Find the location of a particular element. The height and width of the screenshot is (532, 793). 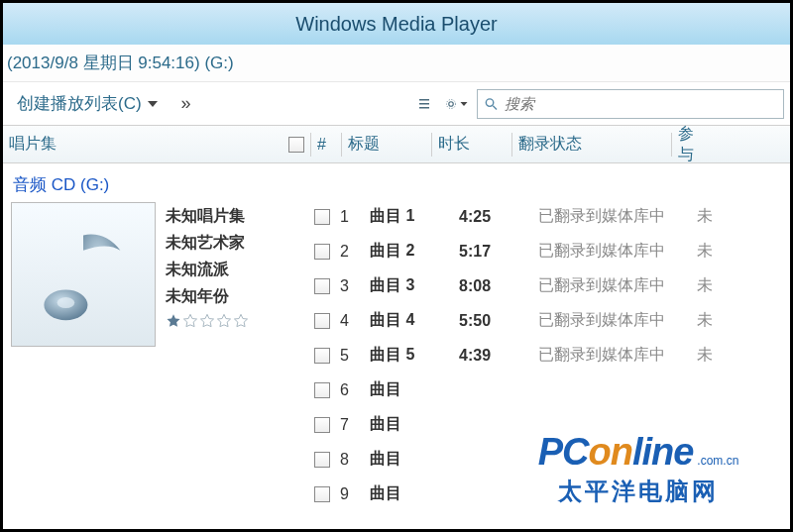

create-playlist-button: 创建播放列表(C) is located at coordinates (87, 103).